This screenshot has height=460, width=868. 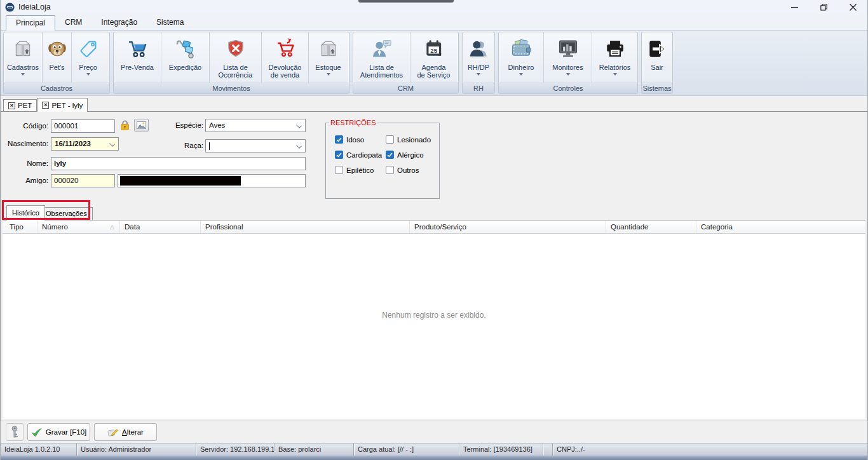 I want to click on ribbon-group-rh: RH/DP RH, so click(x=478, y=63).